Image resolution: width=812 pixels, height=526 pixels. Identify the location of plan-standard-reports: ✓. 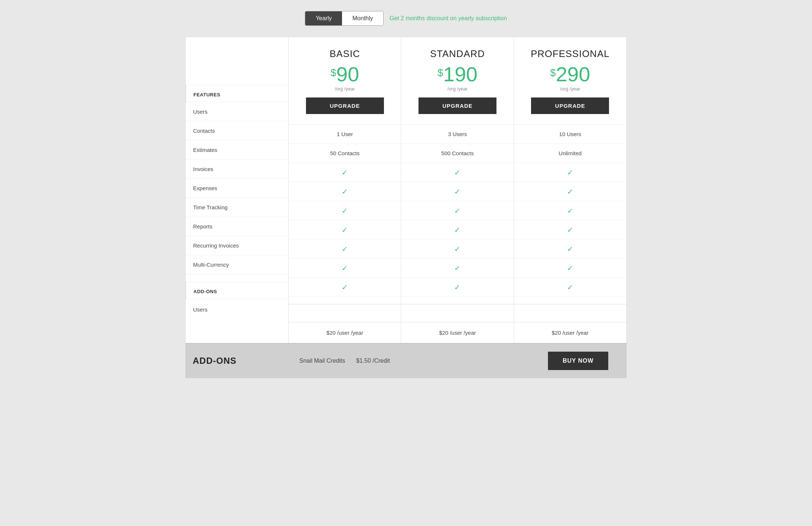
(457, 249).